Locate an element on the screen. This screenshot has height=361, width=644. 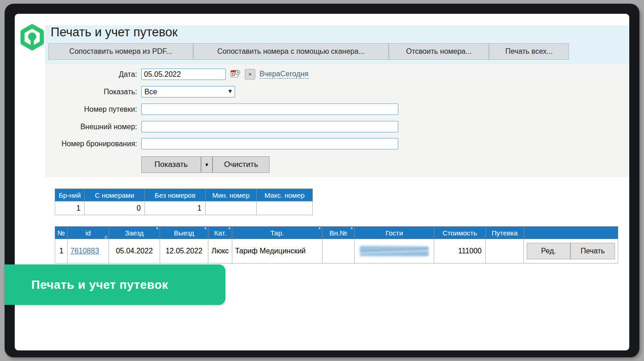
calendar-picker-button is located at coordinates (236, 74).